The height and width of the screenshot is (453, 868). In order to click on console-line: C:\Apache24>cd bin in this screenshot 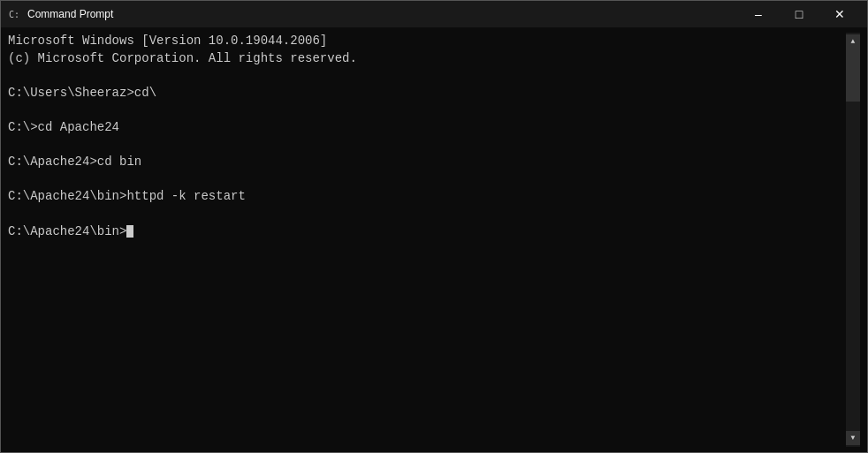, I will do `click(427, 162)`.